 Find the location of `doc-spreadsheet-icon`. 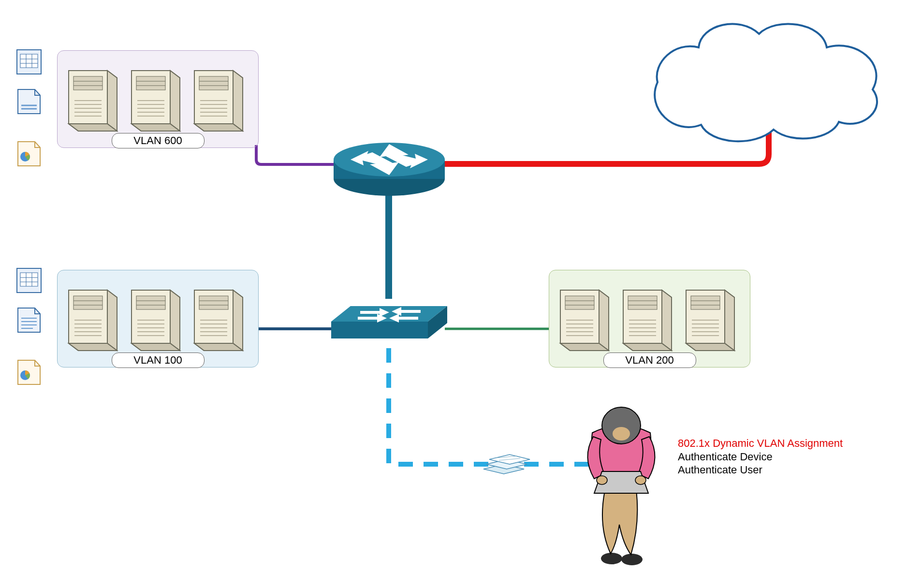

doc-spreadsheet-icon is located at coordinates (29, 62).